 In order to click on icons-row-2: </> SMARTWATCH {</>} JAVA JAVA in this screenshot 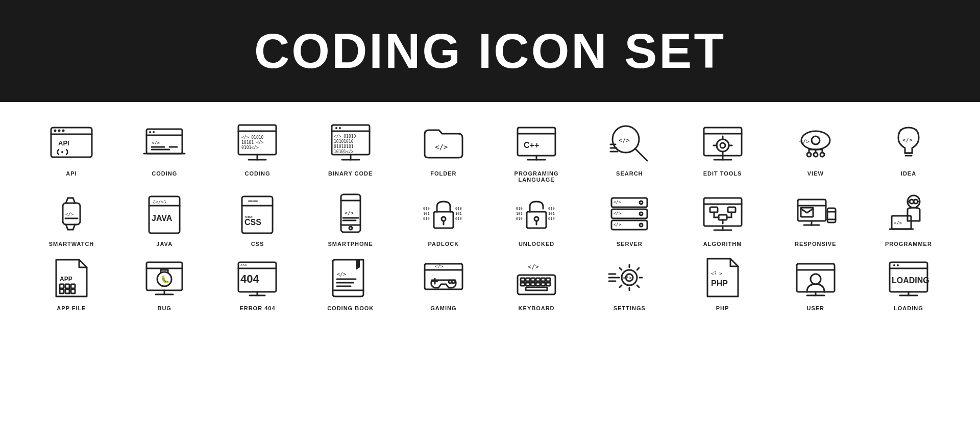, I will do `click(490, 217)`.